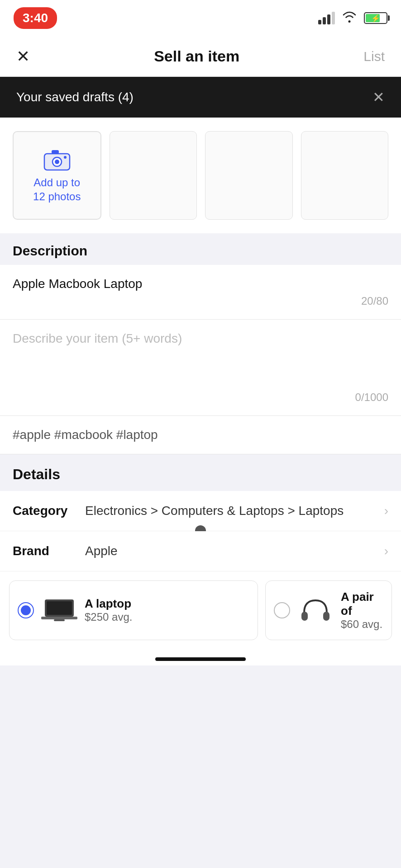  What do you see at coordinates (315, 610) in the screenshot?
I see `headphones-icon` at bounding box center [315, 610].